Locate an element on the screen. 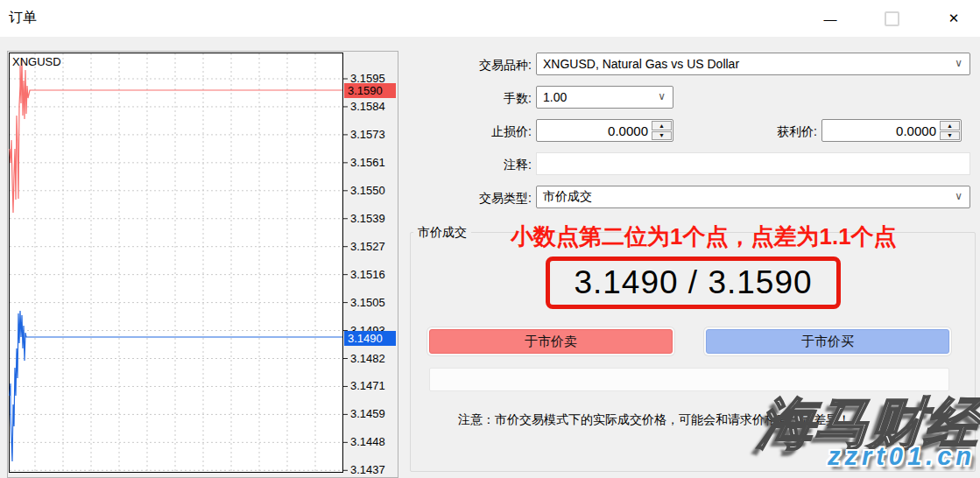  symbol-select: XNGUSD, Natural Gas vs US Dollar ∨ is located at coordinates (753, 64).